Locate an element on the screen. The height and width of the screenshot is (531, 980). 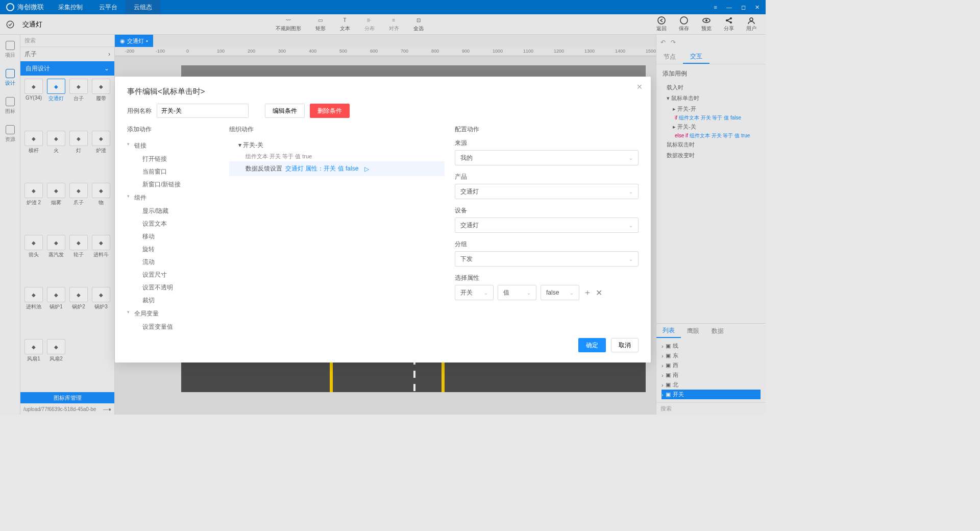
modal-toprow: 用例名称 编辑条件 删除条件 is located at coordinates (383, 111).